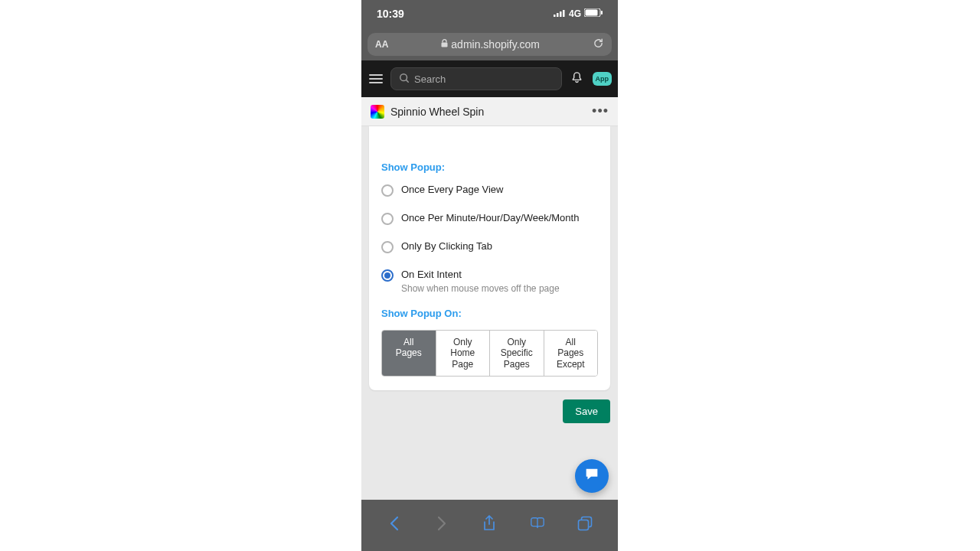 The image size is (980, 551). Describe the element at coordinates (490, 14) in the screenshot. I see `ios-status-bar: 10:39 4G` at that location.